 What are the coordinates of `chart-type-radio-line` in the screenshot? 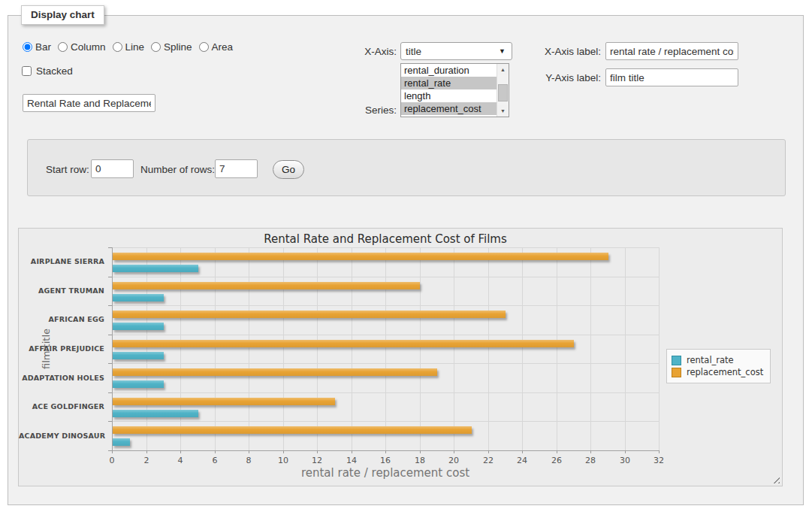 It's located at (117, 47).